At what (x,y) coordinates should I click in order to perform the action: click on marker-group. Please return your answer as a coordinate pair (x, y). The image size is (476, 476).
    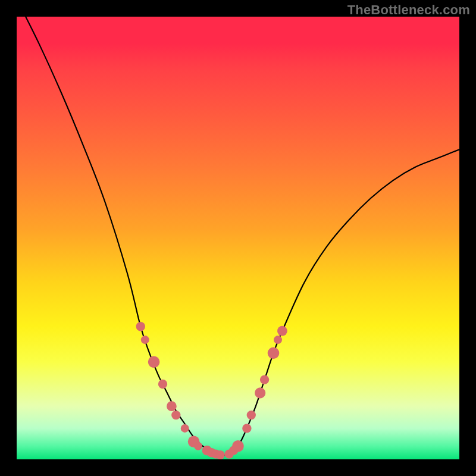
    Looking at the image, I should click on (212, 390).